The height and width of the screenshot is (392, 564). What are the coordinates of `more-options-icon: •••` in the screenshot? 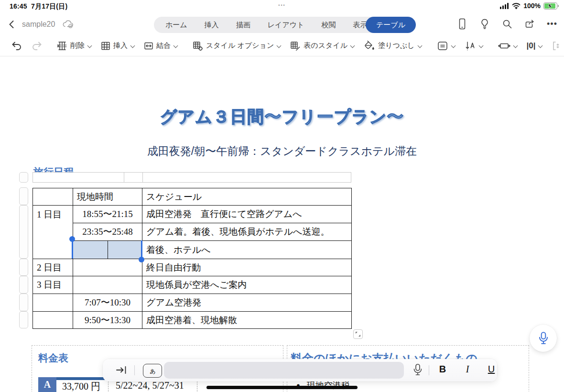 It's located at (552, 24).